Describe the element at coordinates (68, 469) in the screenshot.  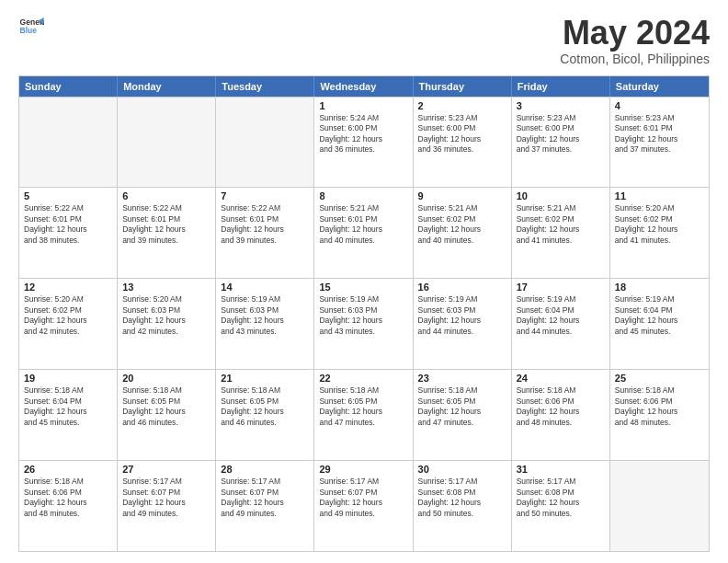
I see `day-number: 26` at that location.